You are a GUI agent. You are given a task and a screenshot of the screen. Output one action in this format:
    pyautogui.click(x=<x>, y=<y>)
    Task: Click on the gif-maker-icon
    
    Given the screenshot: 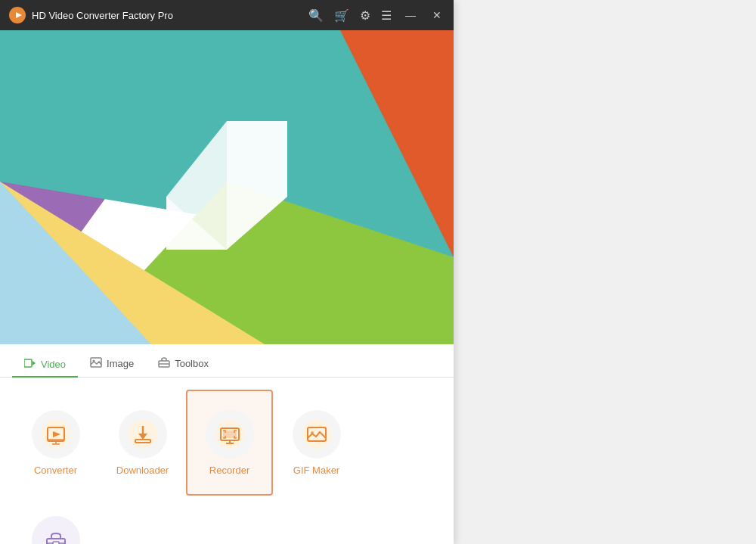 What is the action you would take?
    pyautogui.click(x=317, y=434)
    